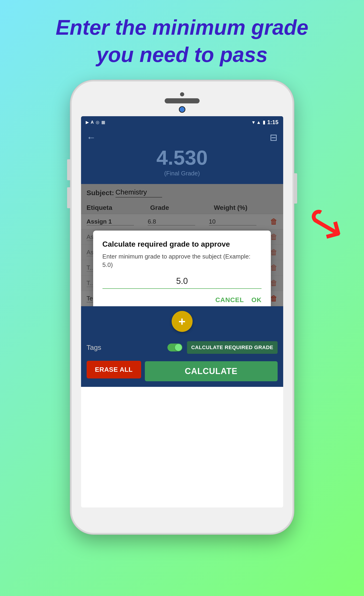  I want to click on dialog-buttons: CANCEL OK, so click(182, 300).